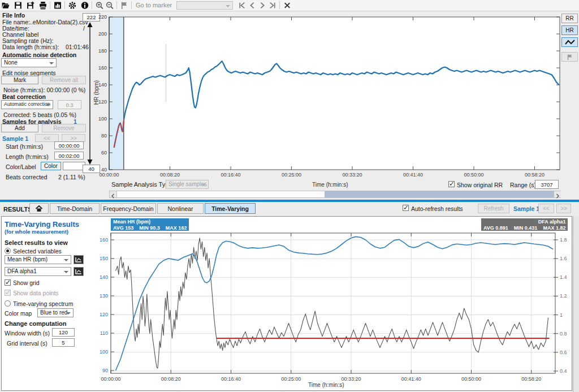 The width and height of the screenshot is (579, 392). I want to click on selected-variables-radio, so click(8, 251).